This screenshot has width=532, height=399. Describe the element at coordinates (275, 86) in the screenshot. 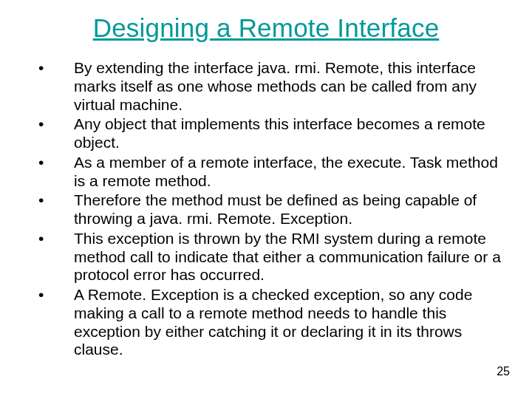

I see `bullet-text: By extending the interface java. rmi. Re…` at that location.